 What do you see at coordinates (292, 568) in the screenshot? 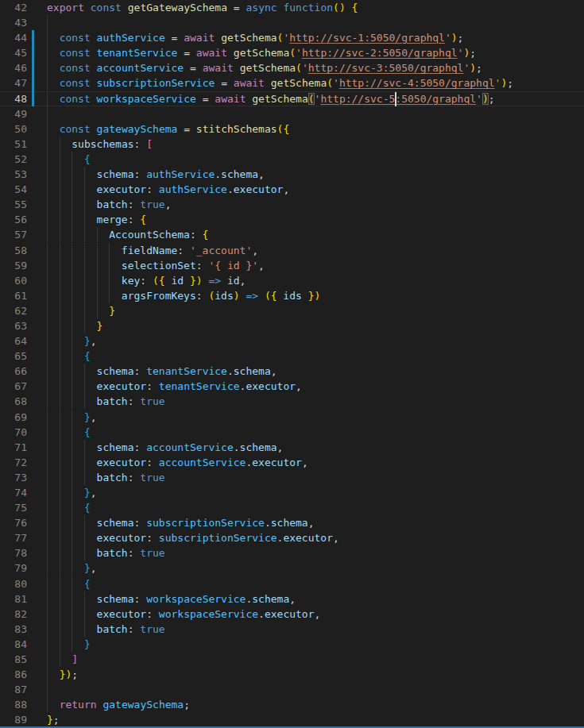
I see `code-line: 79},` at bounding box center [292, 568].